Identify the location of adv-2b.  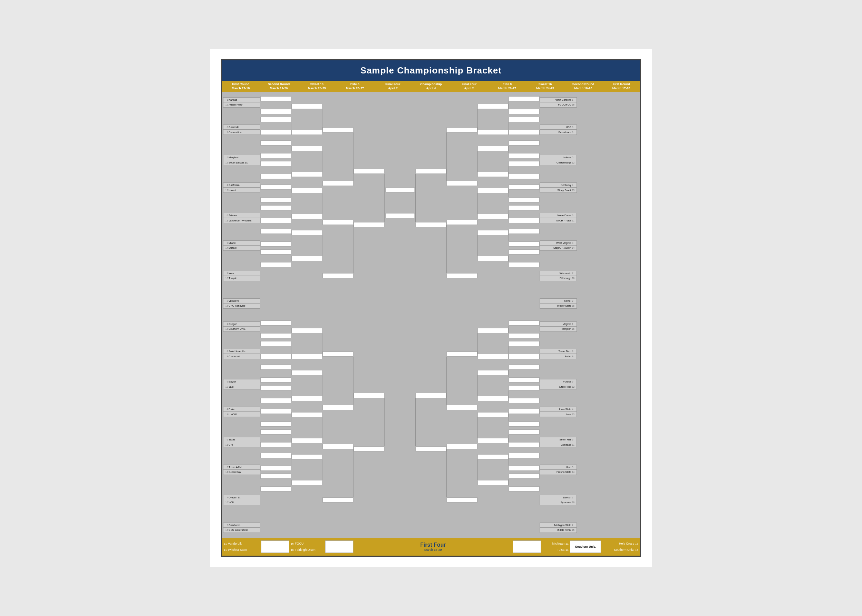
(276, 132).